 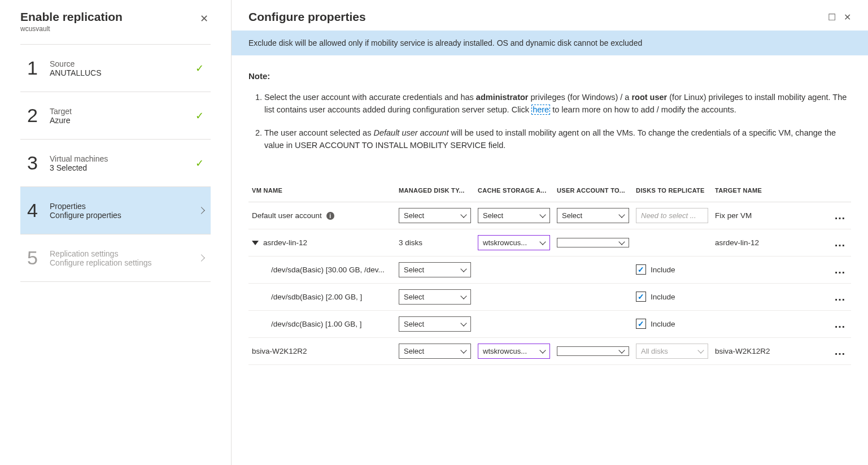 I want to click on info-banner: Exclude disk will be allowed only if mob…, so click(x=550, y=43).